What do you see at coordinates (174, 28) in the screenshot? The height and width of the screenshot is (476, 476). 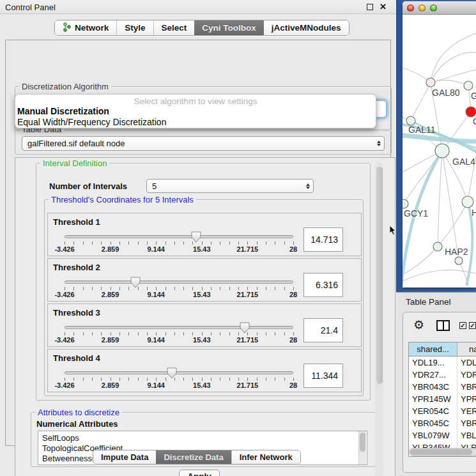 I see `tab-select: Select` at bounding box center [174, 28].